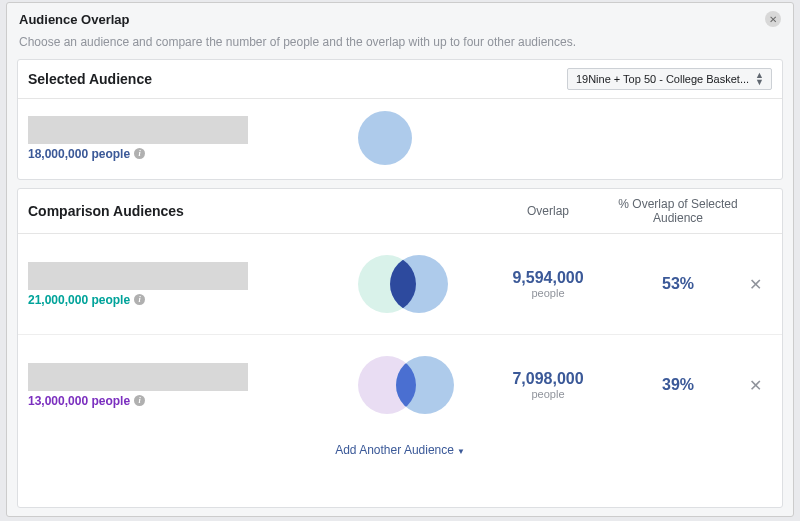  What do you see at coordinates (773, 19) in the screenshot?
I see `close-icon: ✕` at bounding box center [773, 19].